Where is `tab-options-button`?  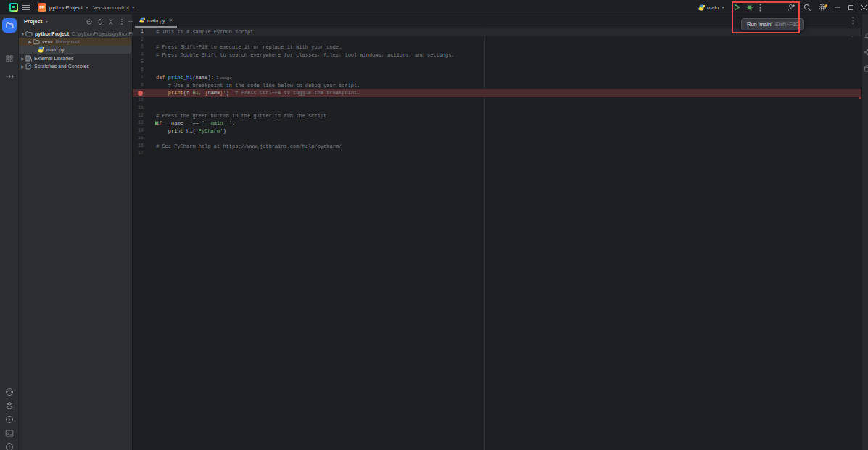 tab-options-button is located at coordinates (853, 20).